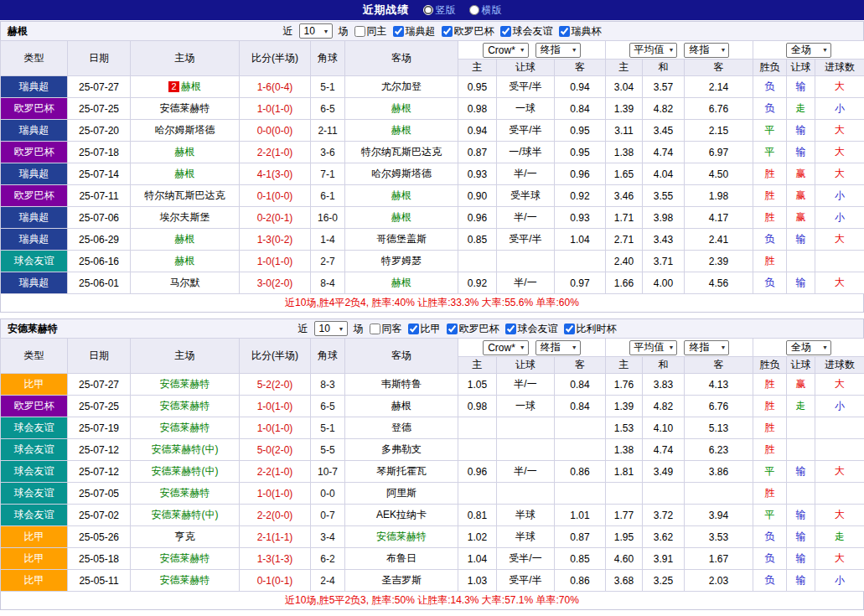  I want to click on league-filter: 瑞典杯, so click(580, 32).